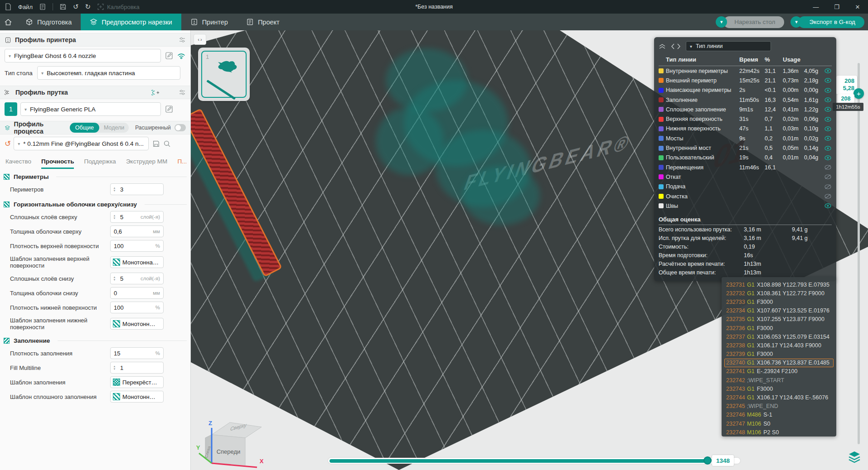  Describe the element at coordinates (8, 22) in the screenshot. I see `home-button` at that location.